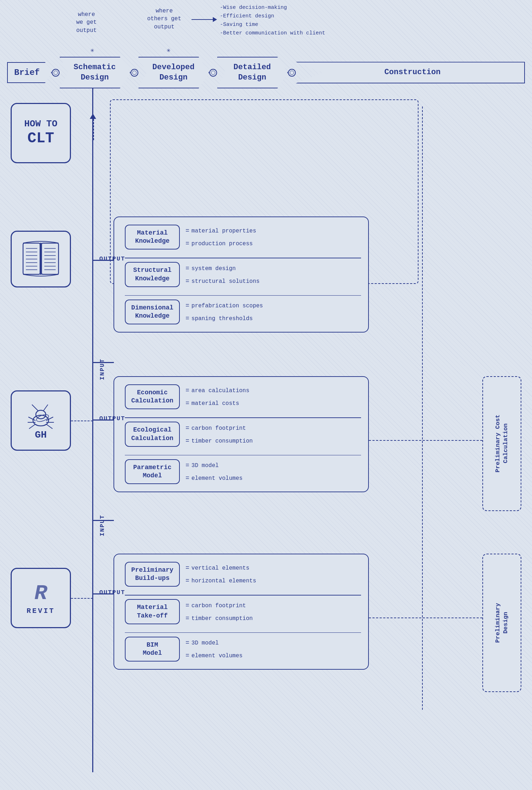  What do you see at coordinates (253, 72) in the screenshot?
I see `stage-detailed: DetailedDesign` at bounding box center [253, 72].